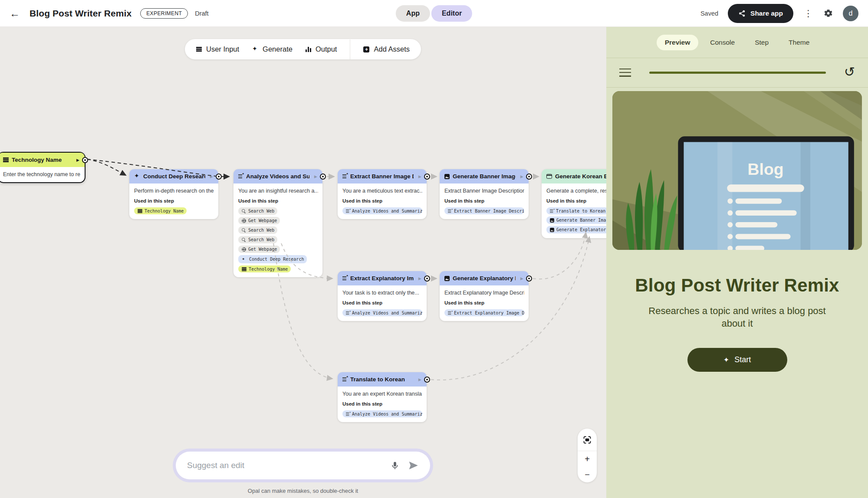  What do you see at coordinates (828, 13) in the screenshot?
I see `settings-gear-icon` at bounding box center [828, 13].